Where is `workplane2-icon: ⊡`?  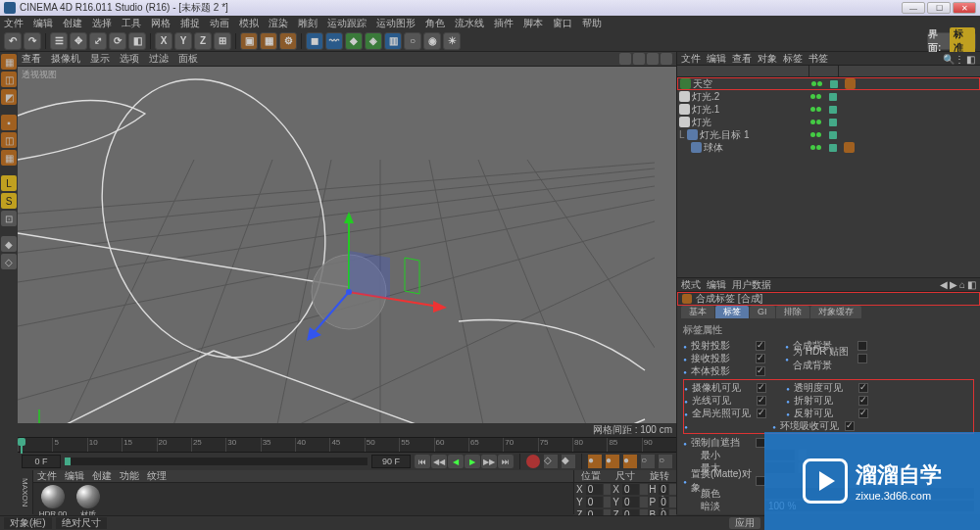
workplane2-icon: ⊡ is located at coordinates (9, 218).